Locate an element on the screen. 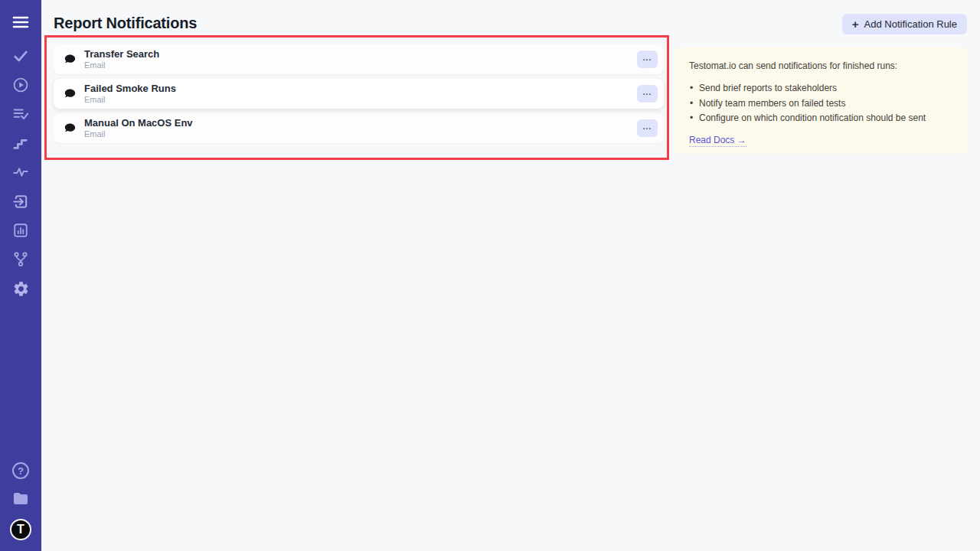  hamburger-menu-icon is located at coordinates (21, 22).